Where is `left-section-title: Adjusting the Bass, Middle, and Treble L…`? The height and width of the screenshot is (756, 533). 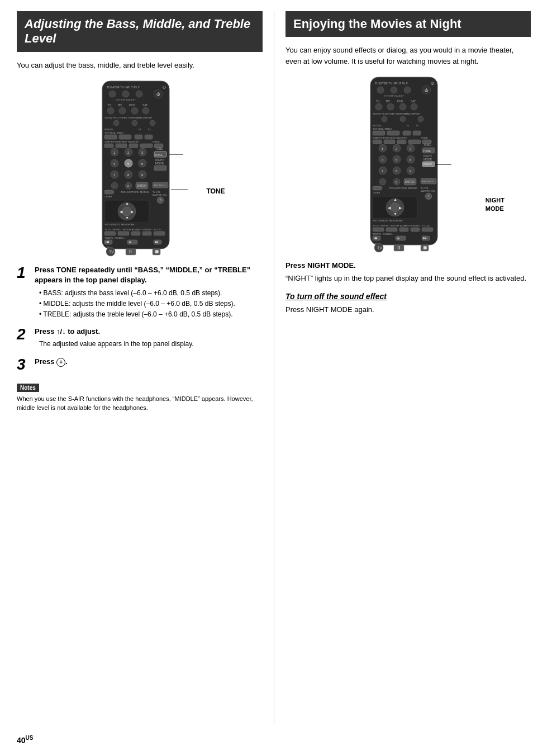 left-section-title: Adjusting the Bass, Middle, and Treble L… is located at coordinates (137, 31).